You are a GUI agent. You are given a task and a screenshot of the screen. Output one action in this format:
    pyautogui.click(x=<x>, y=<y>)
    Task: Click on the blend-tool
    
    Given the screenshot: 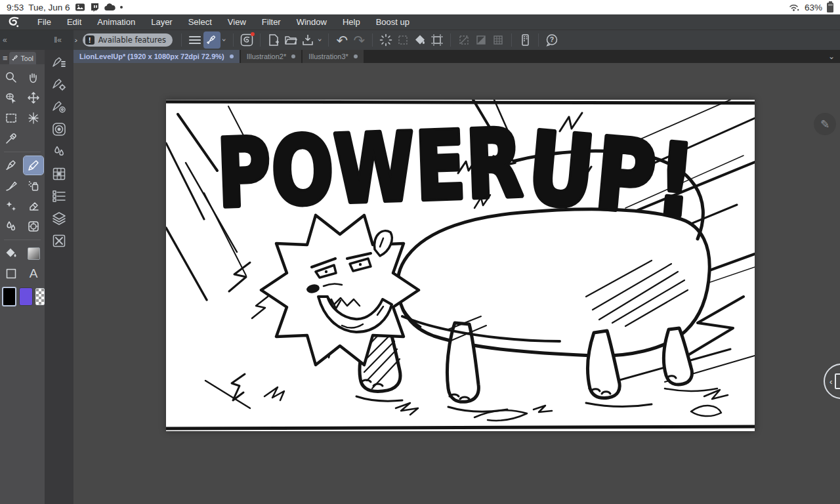 What is the action you would take?
    pyautogui.click(x=11, y=226)
    